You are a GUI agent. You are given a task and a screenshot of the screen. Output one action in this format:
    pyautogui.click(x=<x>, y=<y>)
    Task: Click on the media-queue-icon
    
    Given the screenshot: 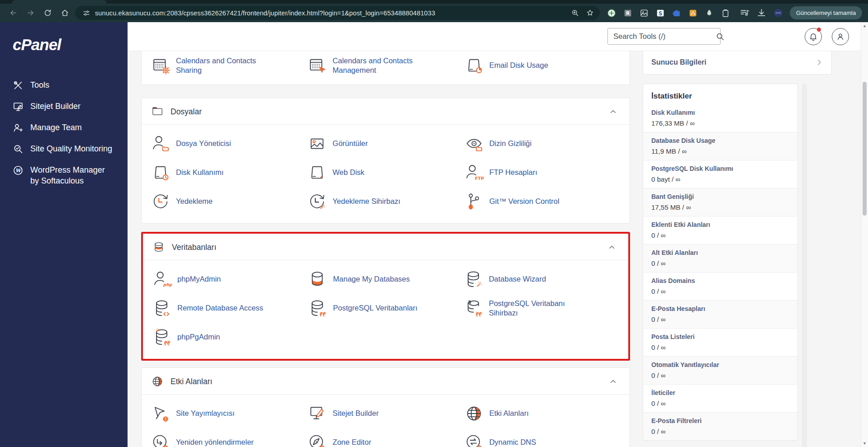 What is the action you would take?
    pyautogui.click(x=745, y=13)
    